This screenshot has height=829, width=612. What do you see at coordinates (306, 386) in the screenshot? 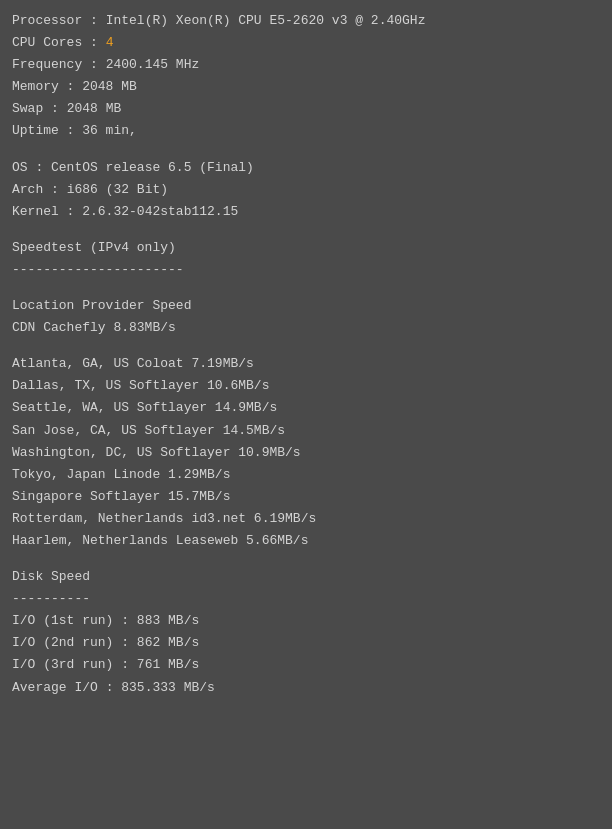
I see `speedtest-row: Dallas, TX, US Softlayer 10.6MB/s` at bounding box center [306, 386].